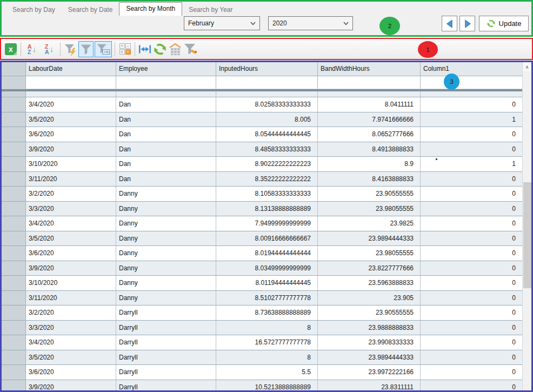  Describe the element at coordinates (310, 23) in the screenshot. I see `year-select: 2020` at that location.